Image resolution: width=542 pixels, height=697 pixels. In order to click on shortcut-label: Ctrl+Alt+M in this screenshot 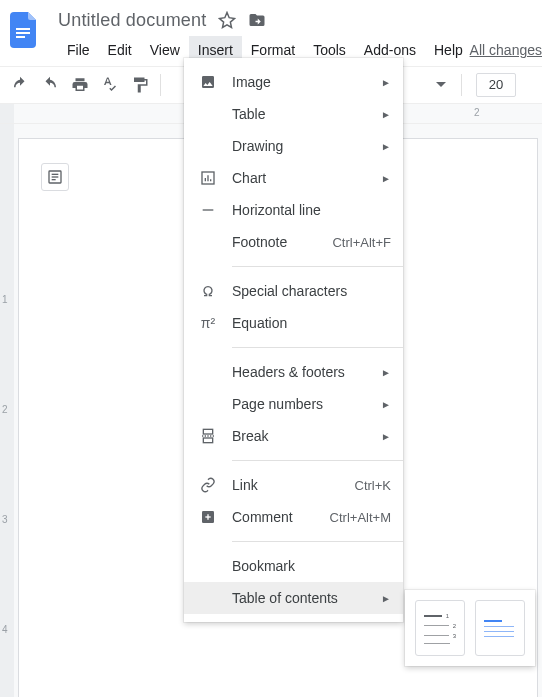, I will do `click(360, 518)`.